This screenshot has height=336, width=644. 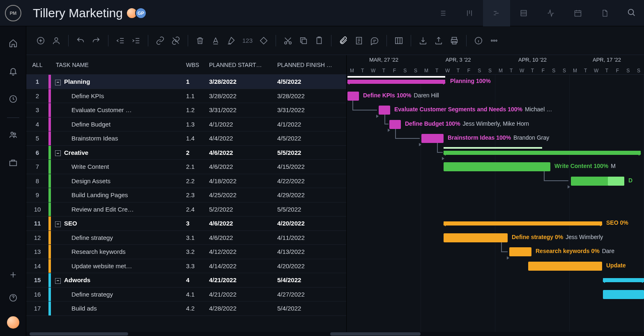 I want to click on milestone-icon, so click(x=264, y=41).